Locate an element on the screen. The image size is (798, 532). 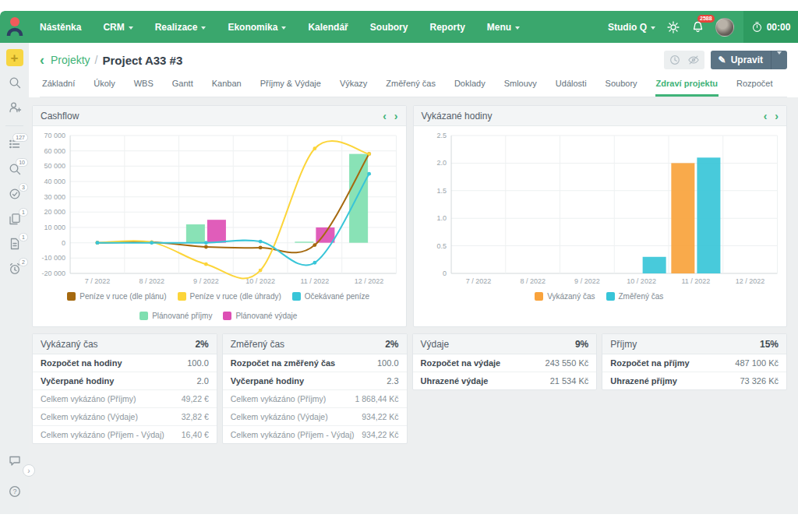
breadcrumb-projects-link: Projekty is located at coordinates (70, 60).